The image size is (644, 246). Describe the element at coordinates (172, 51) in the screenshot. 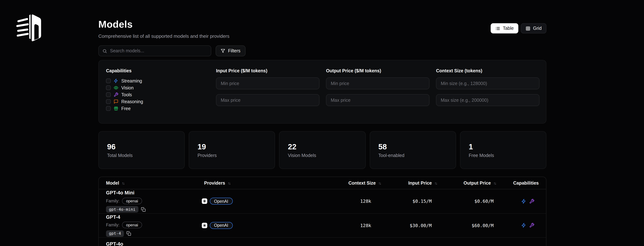

I see `search-row: Filters` at that location.